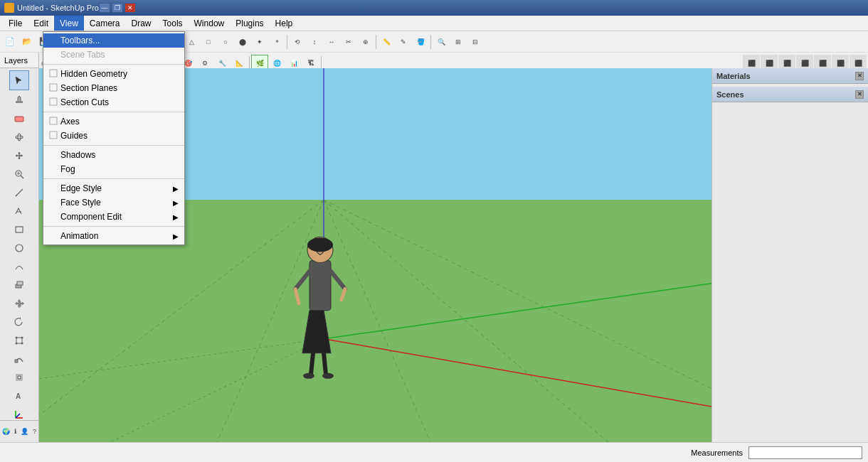 The image size is (868, 462). What do you see at coordinates (114, 88) in the screenshot?
I see `menu-item-section-planes: Section Planes` at bounding box center [114, 88].